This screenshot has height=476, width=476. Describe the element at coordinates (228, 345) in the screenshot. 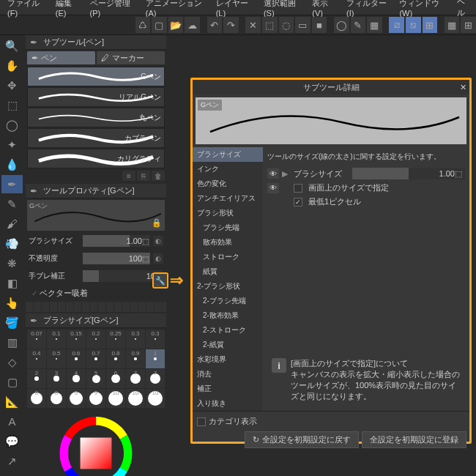

I see `category-item: 2-紙質` at that location.